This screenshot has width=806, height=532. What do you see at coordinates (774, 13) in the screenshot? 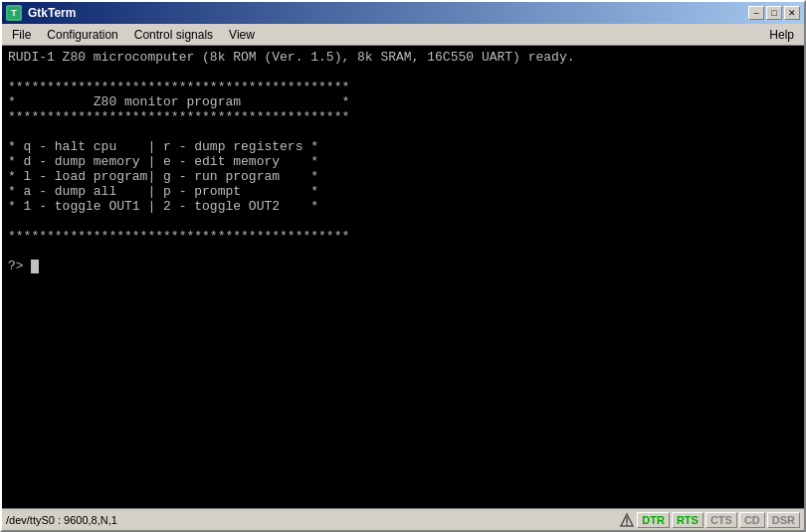
I see `maximize-button: □` at bounding box center [774, 13].